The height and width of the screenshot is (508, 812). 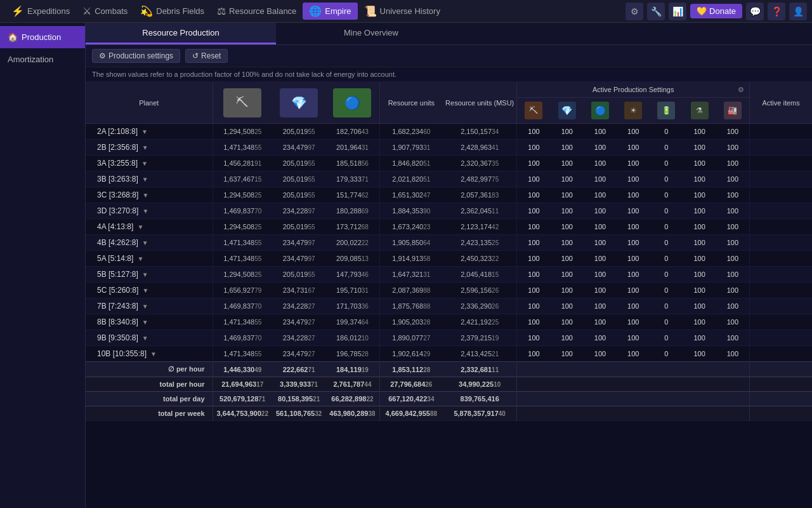 I want to click on footer-res-units: 667,120,42234, so click(x=411, y=399).